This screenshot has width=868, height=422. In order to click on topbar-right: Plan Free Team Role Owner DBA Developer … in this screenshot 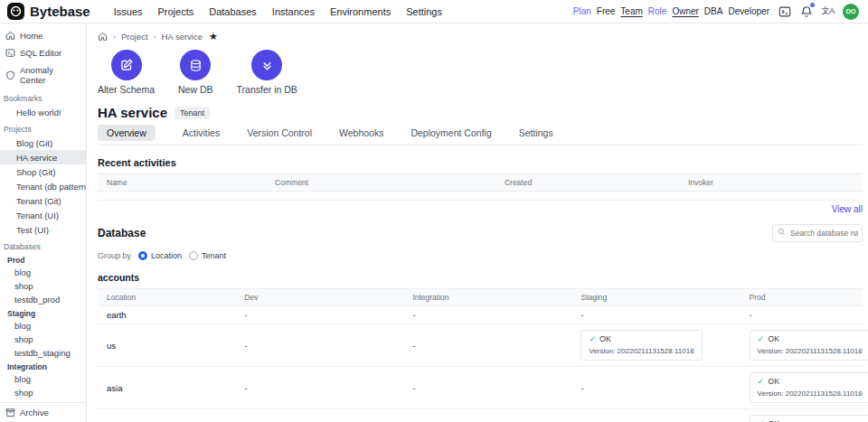, I will do `click(716, 12)`.